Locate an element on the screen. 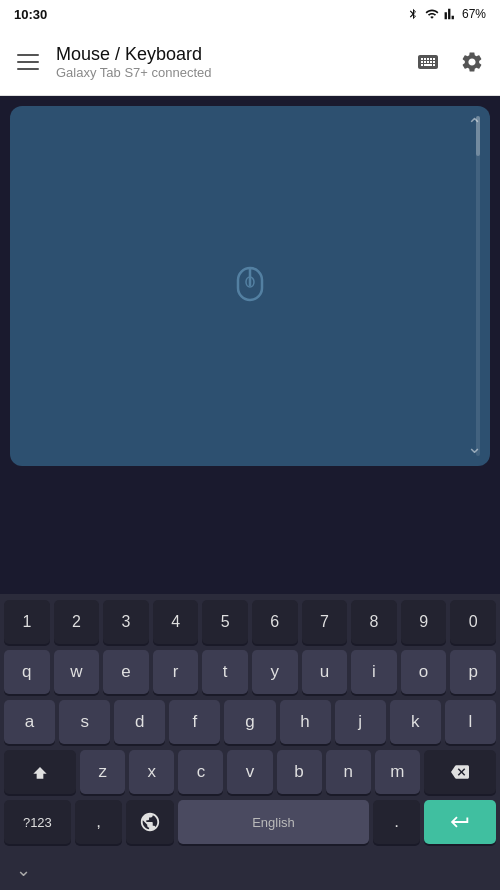  key-f: f is located at coordinates (194, 722).